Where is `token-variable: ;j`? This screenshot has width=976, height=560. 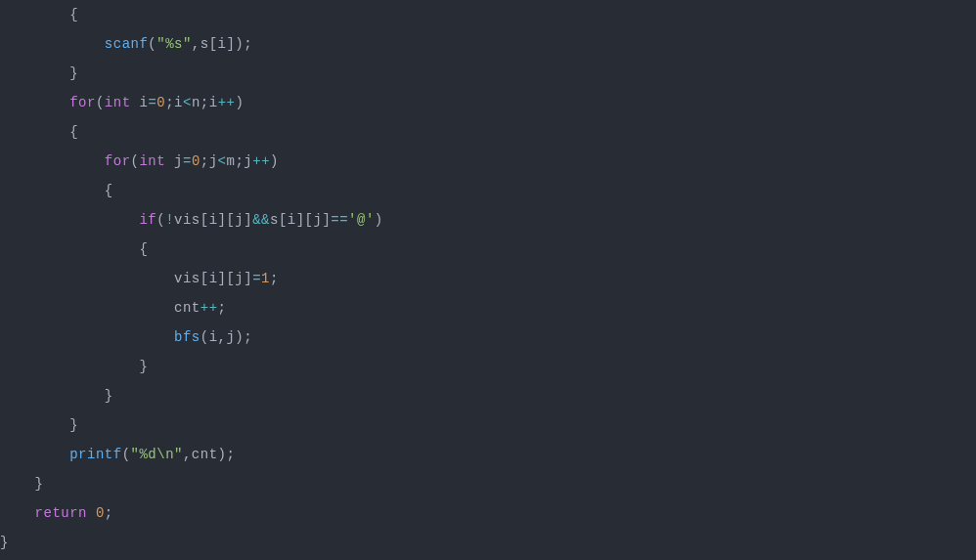 token-variable: ;j is located at coordinates (209, 161).